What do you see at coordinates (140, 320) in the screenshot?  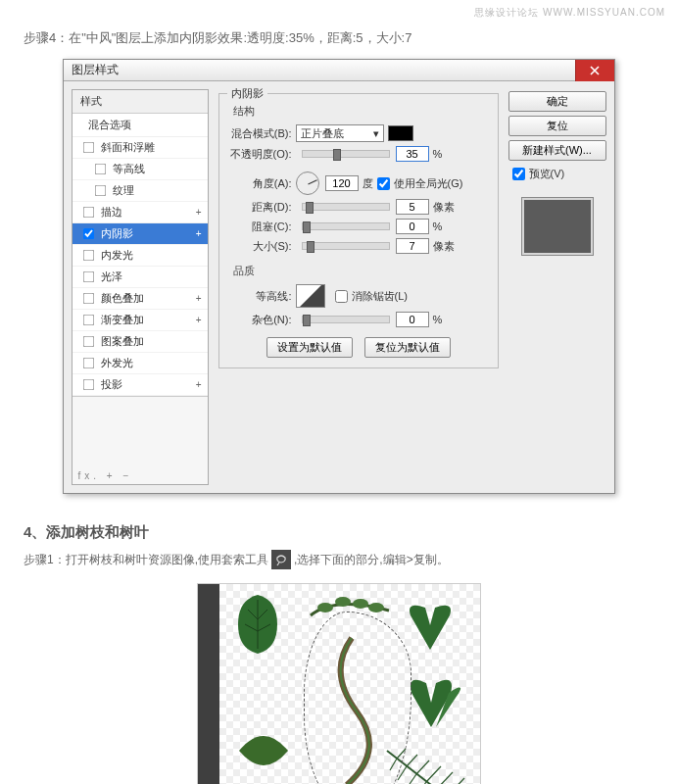 I see `sidebar-item-gradient-overlay: 渐变叠加 +` at bounding box center [140, 320].